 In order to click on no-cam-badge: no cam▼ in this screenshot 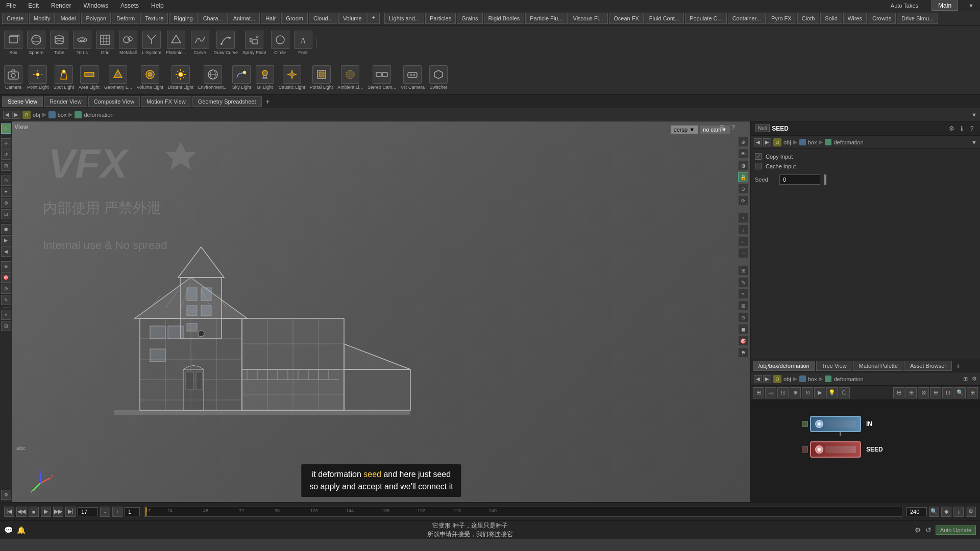, I will do `click(715, 130)`.